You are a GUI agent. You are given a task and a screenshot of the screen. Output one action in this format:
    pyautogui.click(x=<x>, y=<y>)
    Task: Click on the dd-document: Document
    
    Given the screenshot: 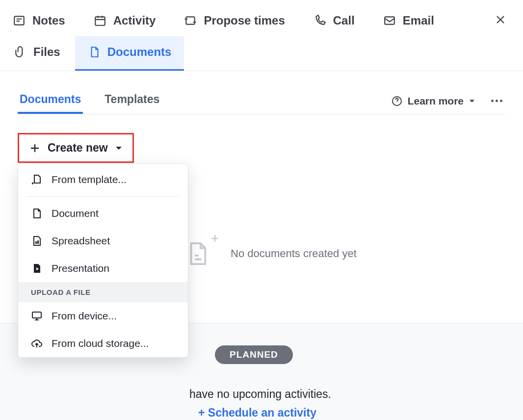 What is the action you would take?
    pyautogui.click(x=103, y=213)
    